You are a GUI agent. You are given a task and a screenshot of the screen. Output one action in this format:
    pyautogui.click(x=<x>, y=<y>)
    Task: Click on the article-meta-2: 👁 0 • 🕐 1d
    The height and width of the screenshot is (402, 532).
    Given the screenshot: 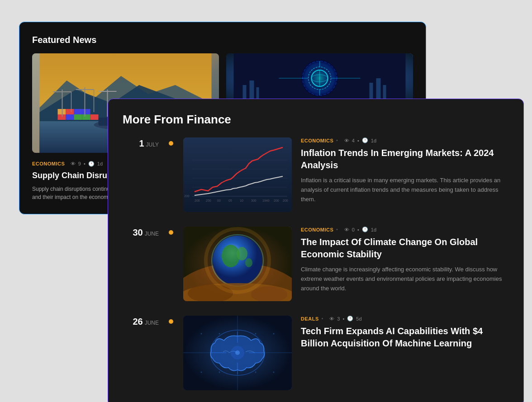 What is the action you would take?
    pyautogui.click(x=360, y=230)
    